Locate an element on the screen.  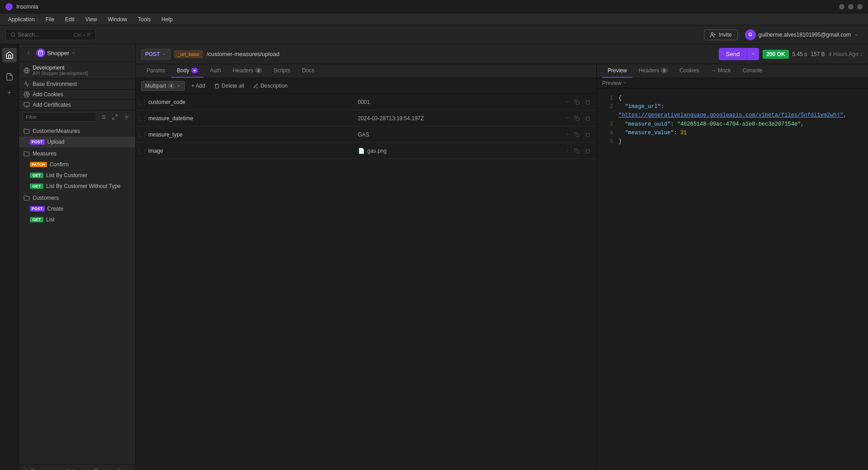
menu-file: File is located at coordinates (50, 19).